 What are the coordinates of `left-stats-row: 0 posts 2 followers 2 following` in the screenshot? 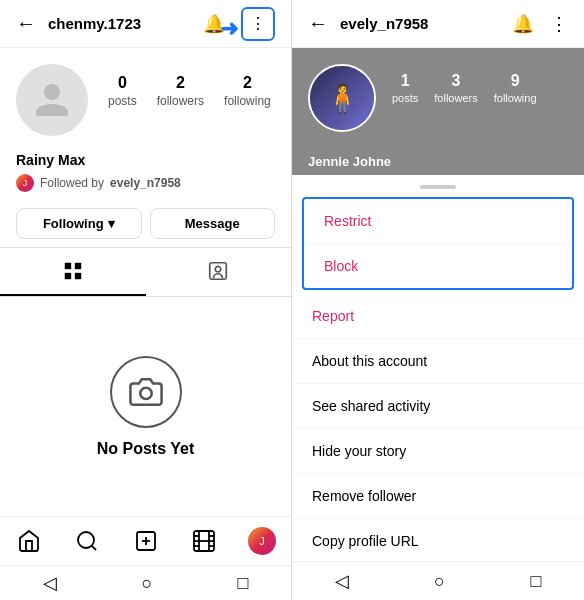 It's located at (192, 86).